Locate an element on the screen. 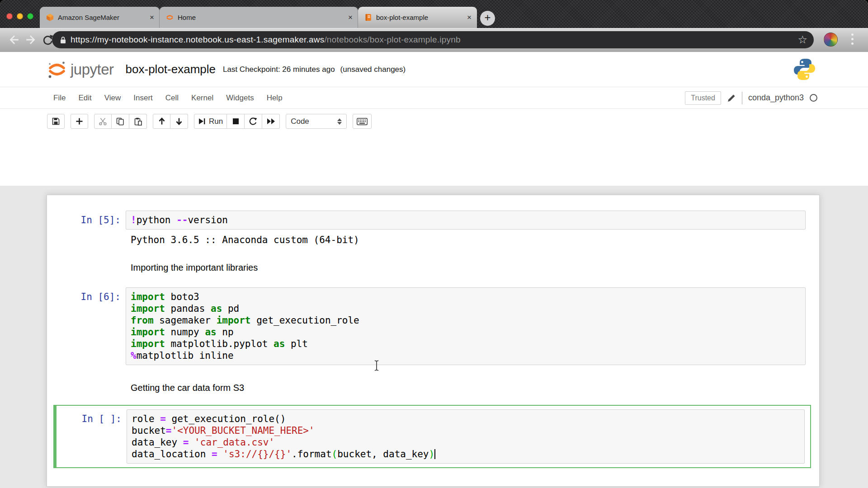  run-button-label: Run is located at coordinates (216, 122).